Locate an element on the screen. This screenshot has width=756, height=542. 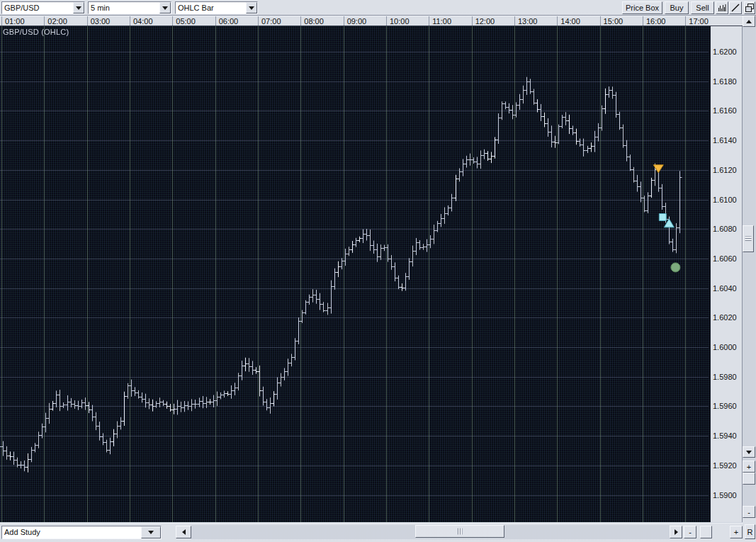
price-axis-label: 1.6020 is located at coordinates (725, 317).